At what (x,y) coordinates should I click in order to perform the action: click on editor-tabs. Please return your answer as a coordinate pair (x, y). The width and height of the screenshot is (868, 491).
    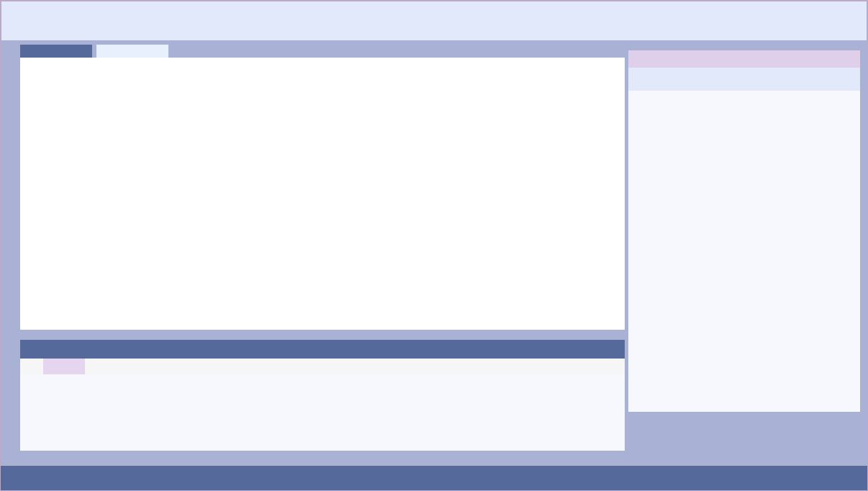
    Looking at the image, I should click on (94, 51).